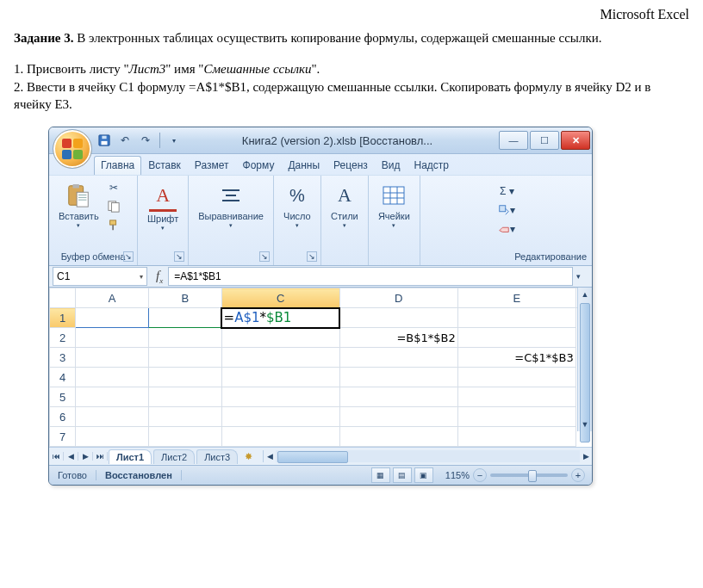 This screenshot has width=703, height=588. What do you see at coordinates (370, 276) in the screenshot?
I see `formula-input: =A$1*$B1` at bounding box center [370, 276].